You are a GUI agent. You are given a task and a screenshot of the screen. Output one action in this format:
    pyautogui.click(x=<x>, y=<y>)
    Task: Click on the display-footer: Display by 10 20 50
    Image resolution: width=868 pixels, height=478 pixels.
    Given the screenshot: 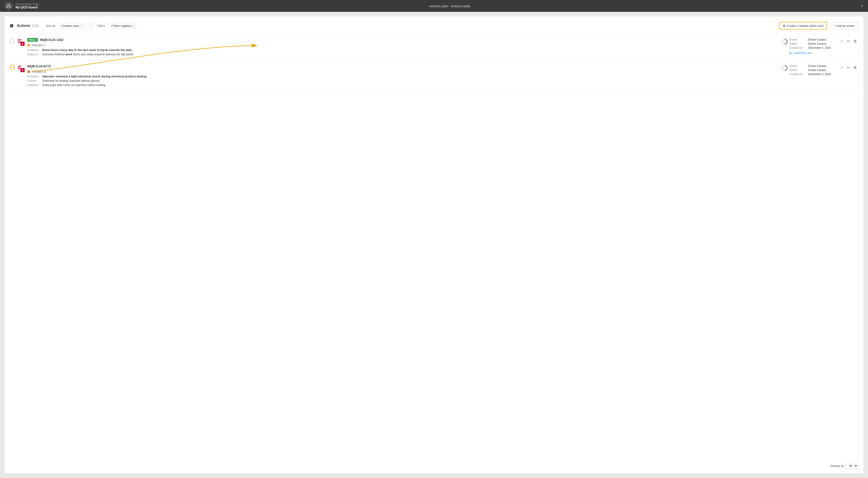 What is the action you would take?
    pyautogui.click(x=844, y=466)
    